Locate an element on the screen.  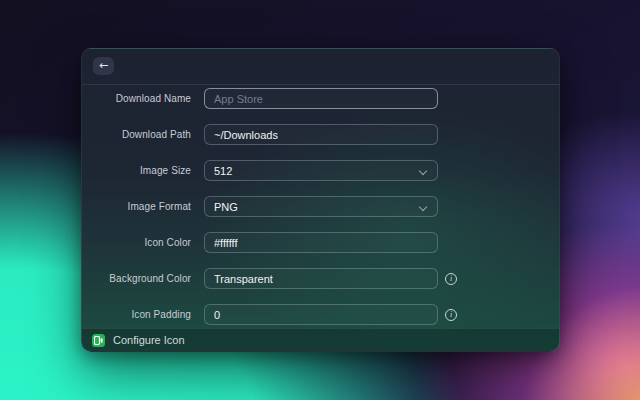
background-color-label: Background Color is located at coordinates (136, 278).